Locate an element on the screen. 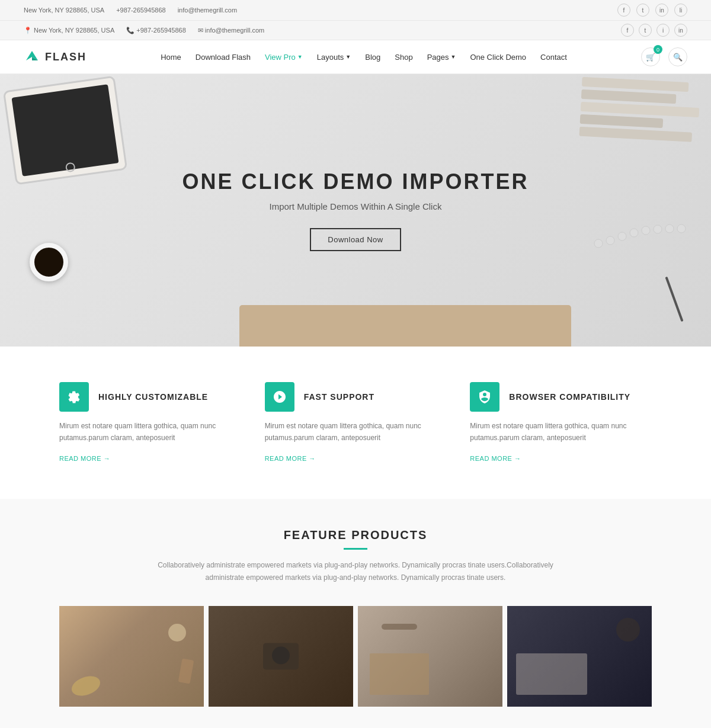  hero-tablet-decoration is located at coordinates (65, 130).